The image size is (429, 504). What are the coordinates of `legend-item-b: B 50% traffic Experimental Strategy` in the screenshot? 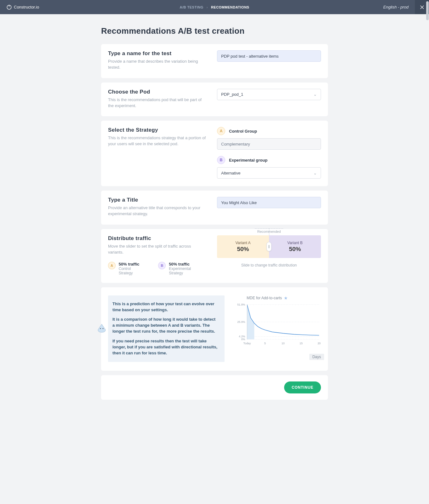 It's located at (182, 268).